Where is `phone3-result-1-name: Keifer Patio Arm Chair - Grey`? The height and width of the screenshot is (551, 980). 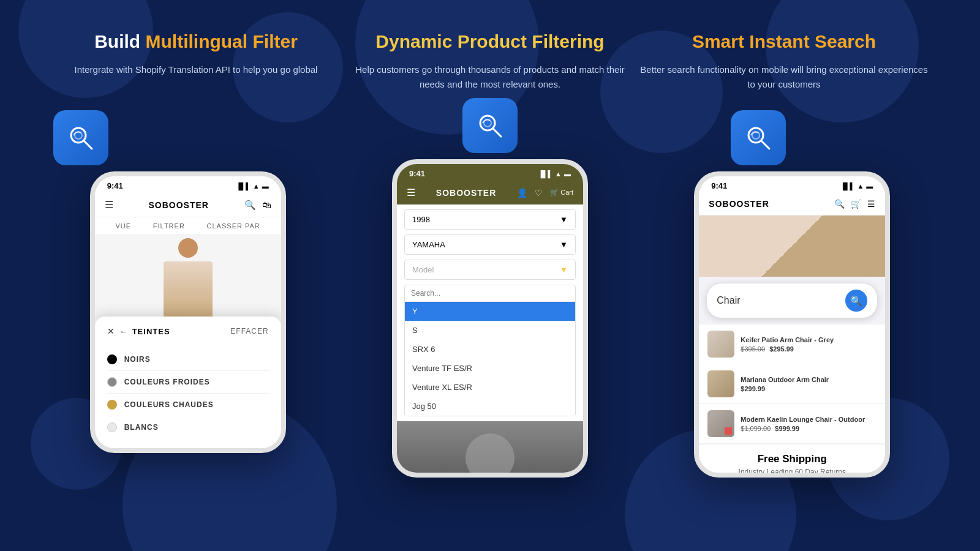
phone3-result-1-name: Keifer Patio Arm Chair - Grey is located at coordinates (809, 340).